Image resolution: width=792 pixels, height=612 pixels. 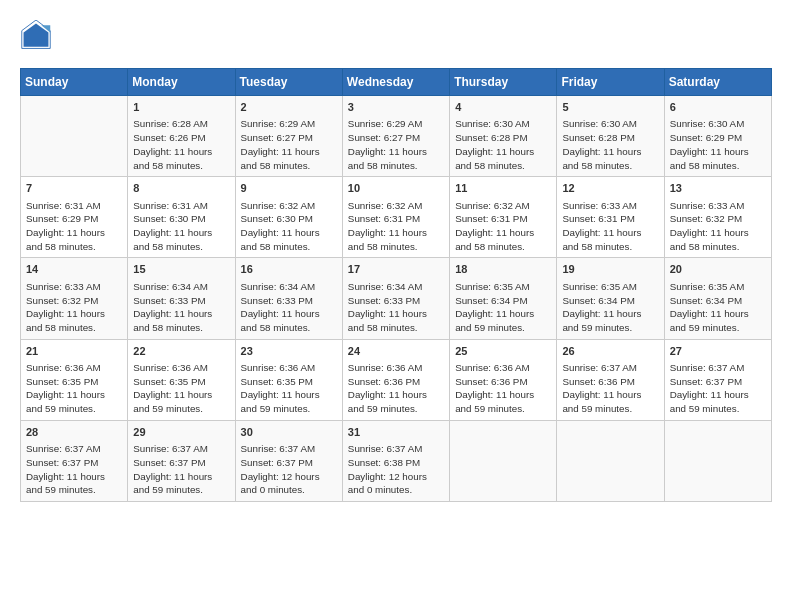 What do you see at coordinates (74, 82) in the screenshot?
I see `col-header-sunday: Sunday` at bounding box center [74, 82].